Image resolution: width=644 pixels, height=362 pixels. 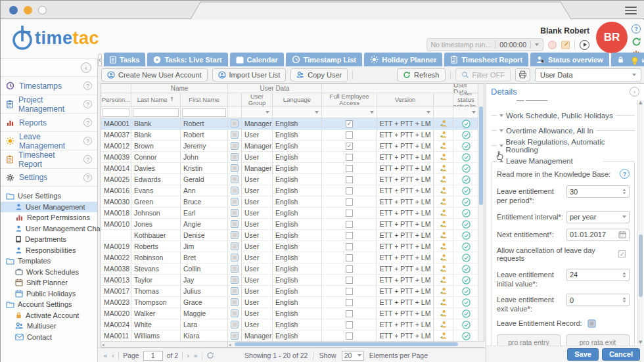 I want to click on grid-horizontal-scrollbar: ◂ ◂, so click(x=293, y=344).